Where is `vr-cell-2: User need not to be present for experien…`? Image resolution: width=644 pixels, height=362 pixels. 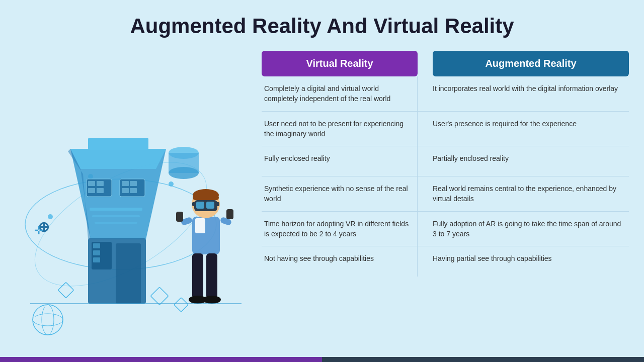 vr-cell-2: User need not to be present for experien… is located at coordinates (340, 129).